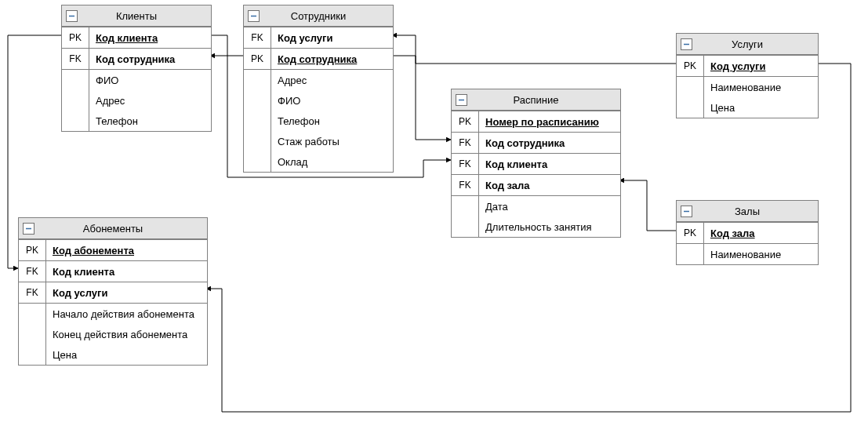 The height and width of the screenshot is (422, 868). I want to click on field-row: PKКод абонемента, so click(113, 249).